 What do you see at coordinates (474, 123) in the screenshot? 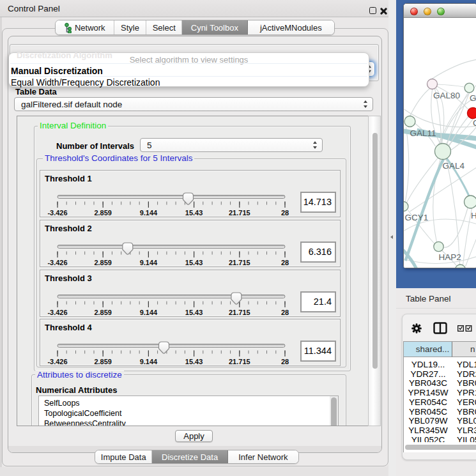
I see `svg-text: C` at bounding box center [474, 123].